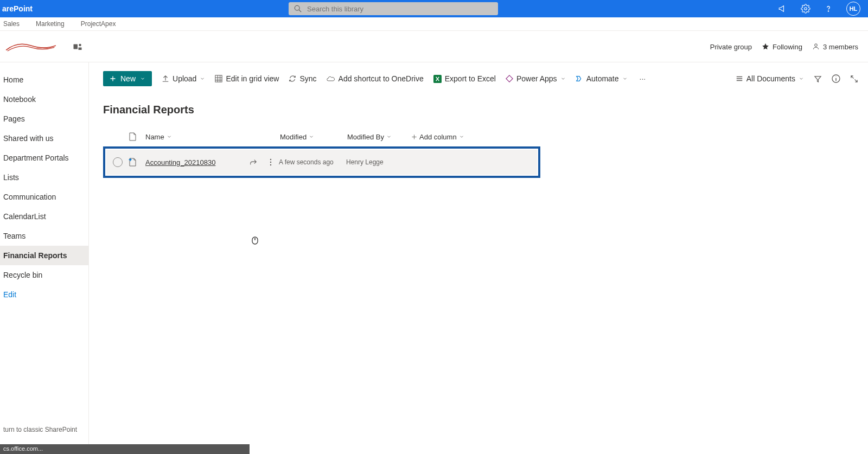 Image resolution: width=868 pixels, height=454 pixels. I want to click on nav-calendar: CalendarList, so click(44, 216).